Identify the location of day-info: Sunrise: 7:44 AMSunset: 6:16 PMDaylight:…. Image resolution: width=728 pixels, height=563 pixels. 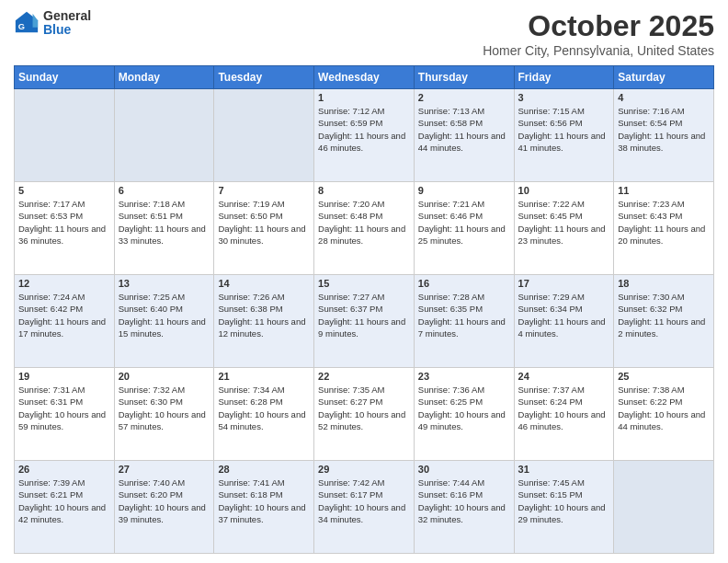
(464, 500).